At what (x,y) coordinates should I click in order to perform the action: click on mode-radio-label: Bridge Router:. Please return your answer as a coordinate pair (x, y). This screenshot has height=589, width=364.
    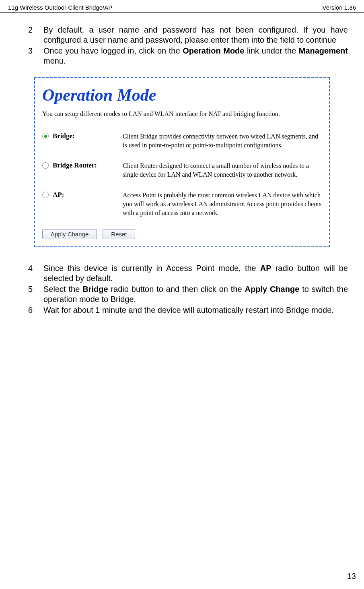
    Looking at the image, I should click on (82, 165).